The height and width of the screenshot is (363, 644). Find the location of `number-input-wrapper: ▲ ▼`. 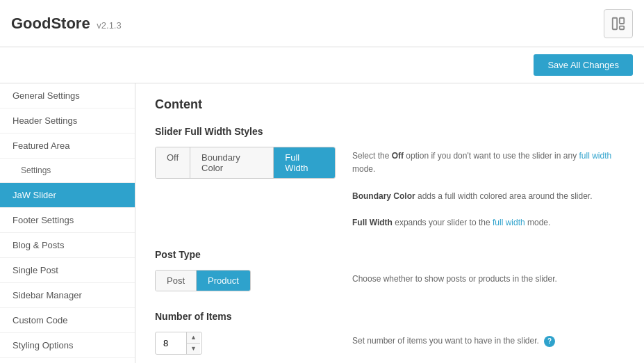

number-input-wrapper: ▲ ▼ is located at coordinates (179, 344).